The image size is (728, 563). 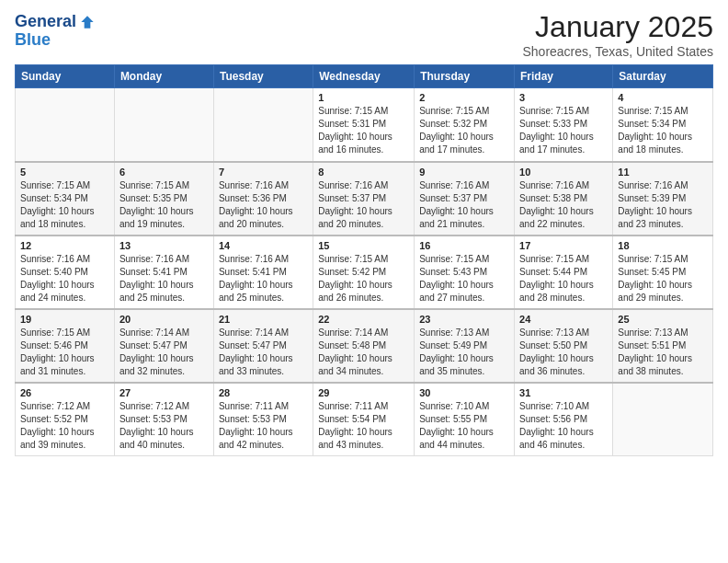 I want to click on day-info: Sunrise: 7:13 AMSunset: 5:51 PMDaylight:…, so click(x=663, y=352).